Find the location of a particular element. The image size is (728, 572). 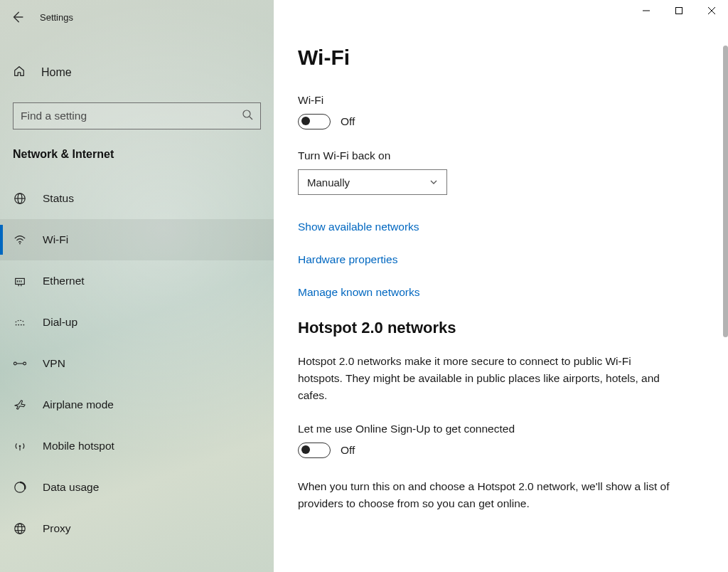

turn-back-select: Manually is located at coordinates (373, 182).